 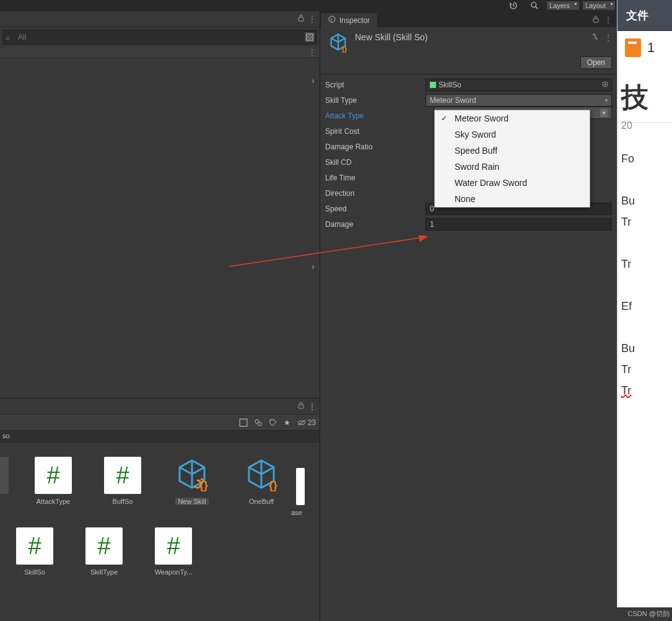 What do you see at coordinates (7, 37) in the screenshot?
I see `search-icon: ⌕` at bounding box center [7, 37].